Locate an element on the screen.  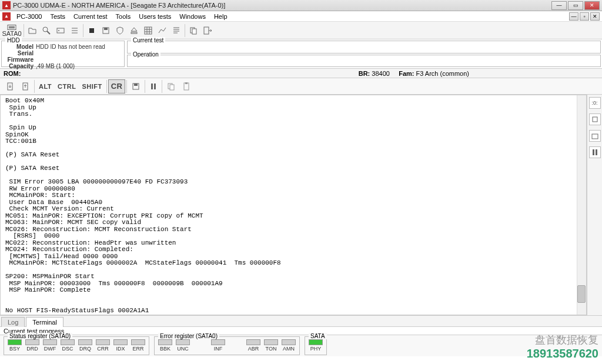
status-register-legend: Status register (SATA0) is located at coordinates (40, 336).